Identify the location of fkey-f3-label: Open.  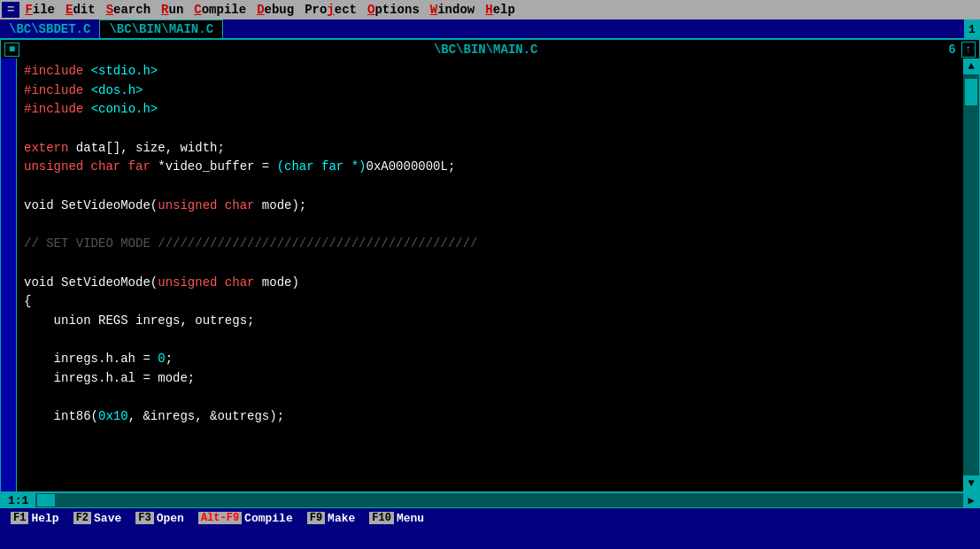
(170, 519).